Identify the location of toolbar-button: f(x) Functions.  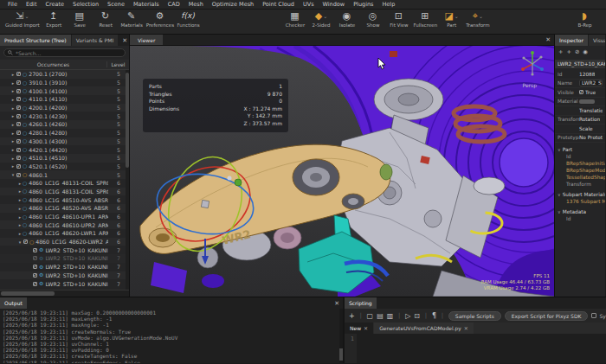
(189, 19).